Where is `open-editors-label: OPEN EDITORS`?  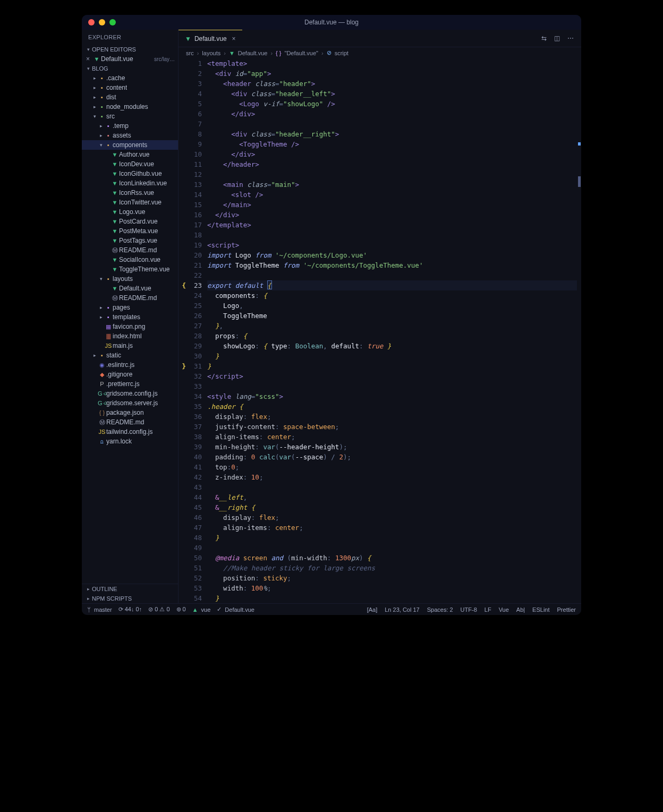
open-editors-label: OPEN EDITORS is located at coordinates (114, 49).